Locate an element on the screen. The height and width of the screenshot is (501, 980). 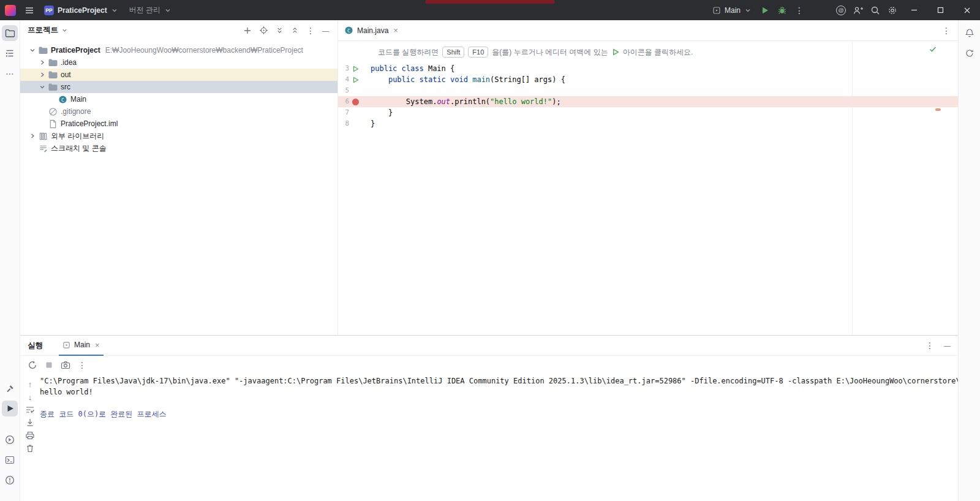
code-line-3: 3public class Main { is located at coordinates (648, 69).